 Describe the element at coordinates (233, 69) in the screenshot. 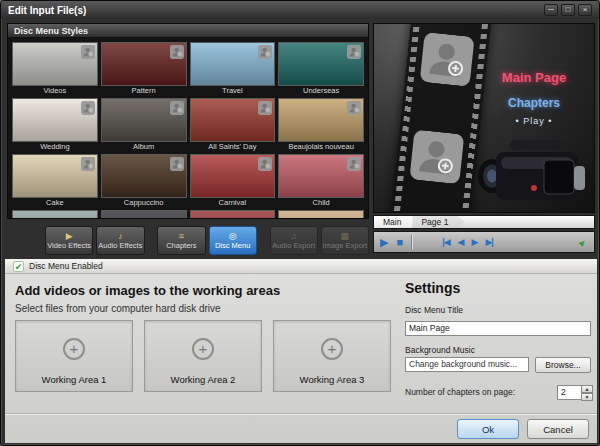

I see `style-thumb-travel: Travel` at that location.